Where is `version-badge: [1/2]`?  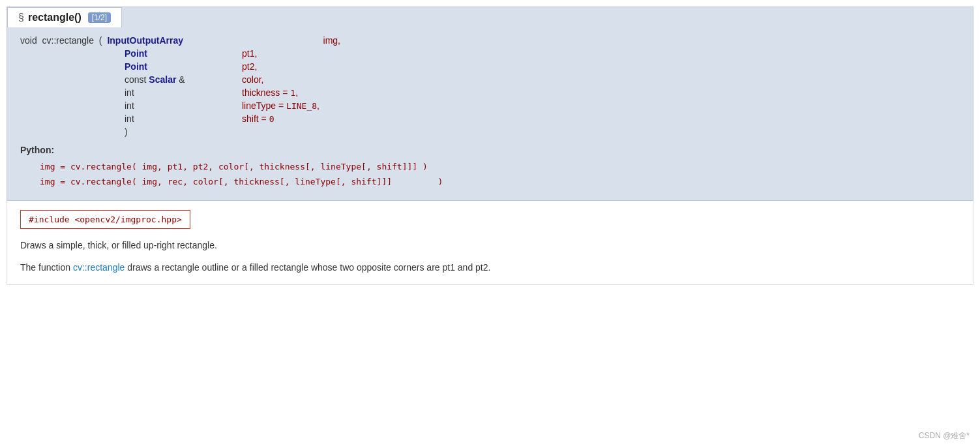 version-badge: [1/2] is located at coordinates (99, 18).